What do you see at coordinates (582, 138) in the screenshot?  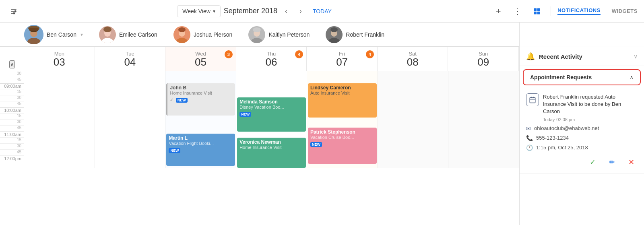 I see `appt-phone-row: 📞 555-123-1234` at bounding box center [582, 138].